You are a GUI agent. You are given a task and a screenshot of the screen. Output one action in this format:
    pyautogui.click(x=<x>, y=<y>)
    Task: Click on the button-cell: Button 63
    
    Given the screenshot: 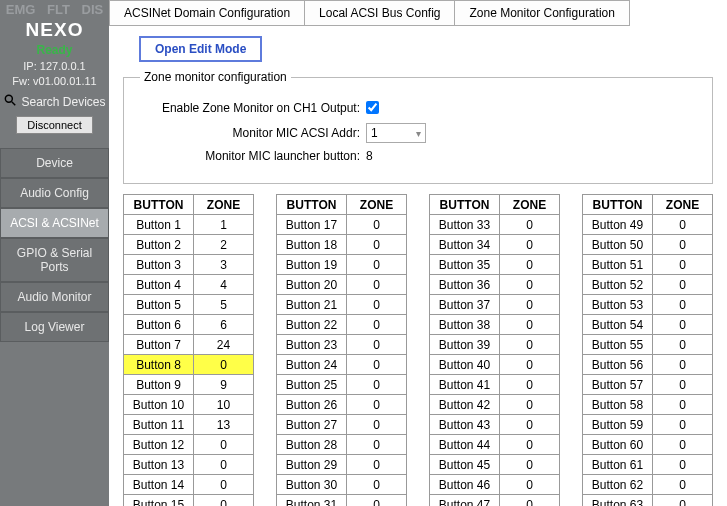 What is the action you would take?
    pyautogui.click(x=618, y=501)
    